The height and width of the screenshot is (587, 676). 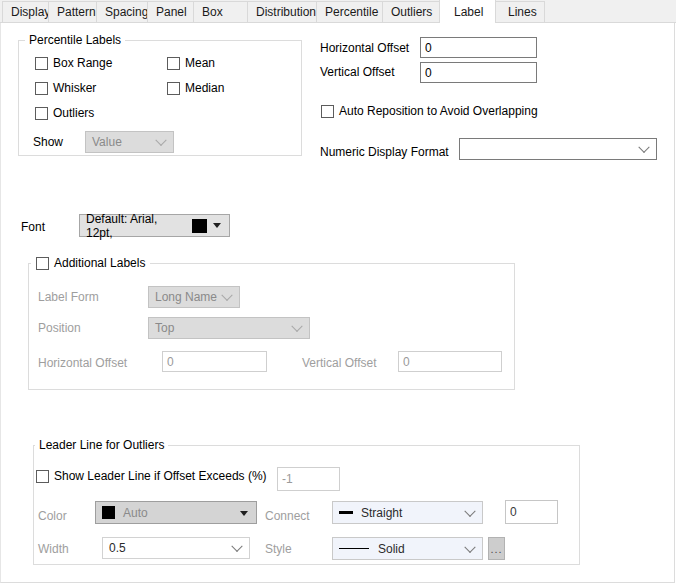 What do you see at coordinates (122, 12) in the screenshot?
I see `tab-spacing: Spacing` at bounding box center [122, 12].